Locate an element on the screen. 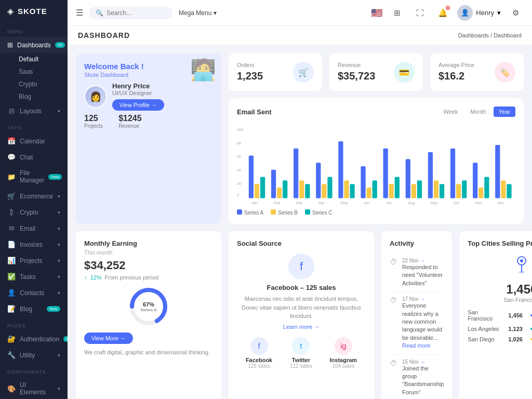  view-more-button: View More → is located at coordinates (109, 338).